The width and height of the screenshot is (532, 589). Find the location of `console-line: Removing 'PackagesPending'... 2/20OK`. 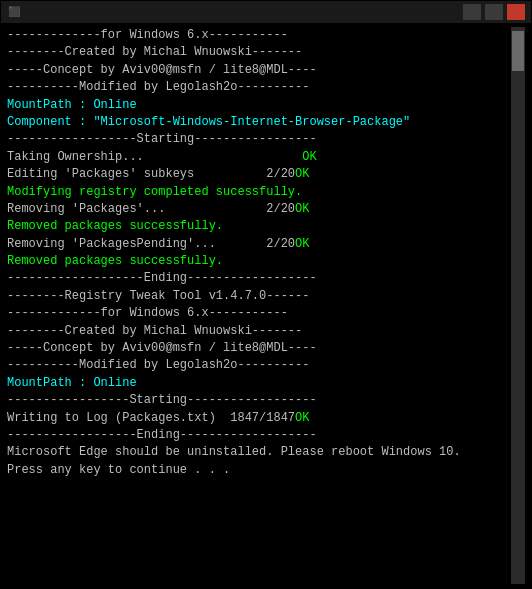

console-line: Removing 'PackagesPending'... 2/20OK is located at coordinates (259, 244).